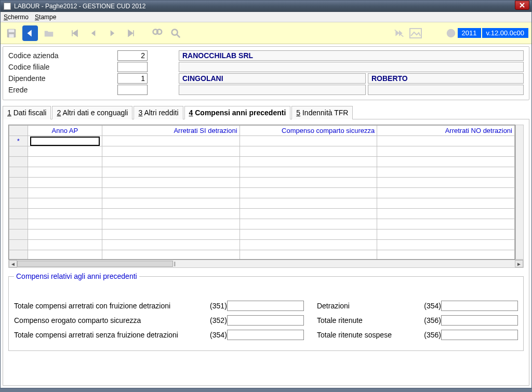 This screenshot has width=532, height=392. Describe the element at coordinates (519, 264) in the screenshot. I see `scroll-right-icon: ►` at that location.